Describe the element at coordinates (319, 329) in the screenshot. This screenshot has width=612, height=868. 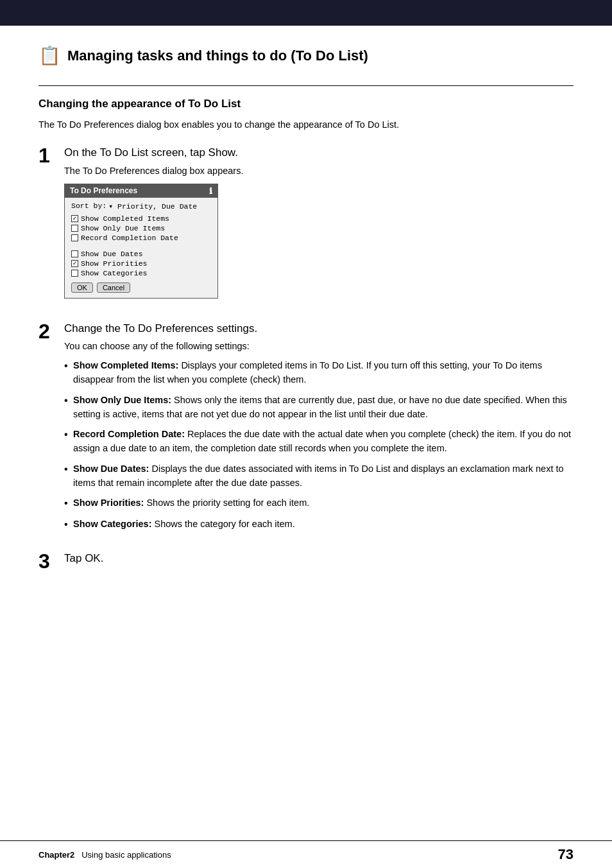
I see `step-2-title: Change the To Do Preferences settings.` at that location.